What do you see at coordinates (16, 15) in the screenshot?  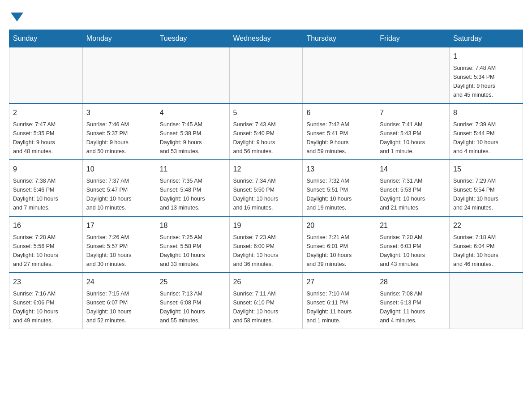 I see `logo` at bounding box center [16, 15].